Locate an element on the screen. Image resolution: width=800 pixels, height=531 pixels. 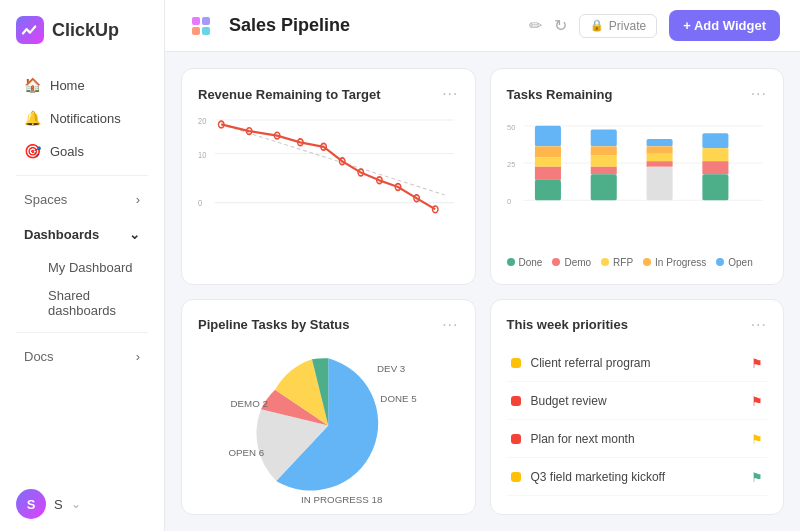
sidebar-bottom: S S ⌄ is located at coordinates (82, 504).